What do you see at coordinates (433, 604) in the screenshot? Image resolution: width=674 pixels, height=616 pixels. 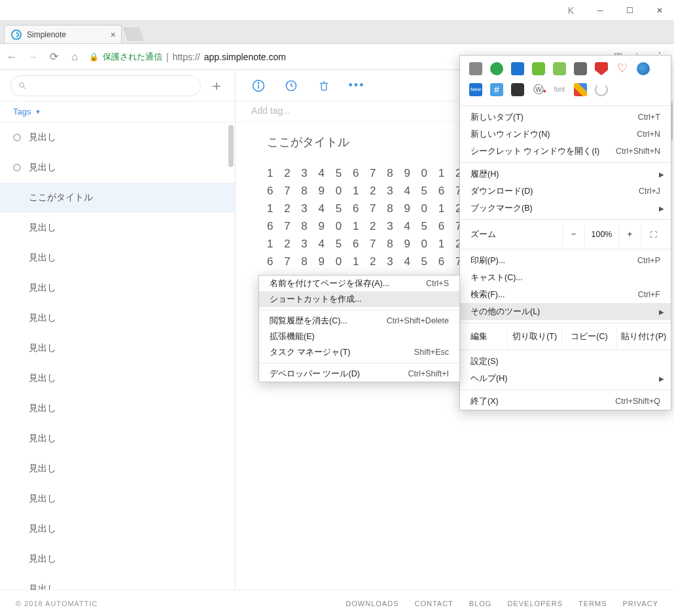 I see `footer-link-contact: CONTACT` at bounding box center [433, 604].